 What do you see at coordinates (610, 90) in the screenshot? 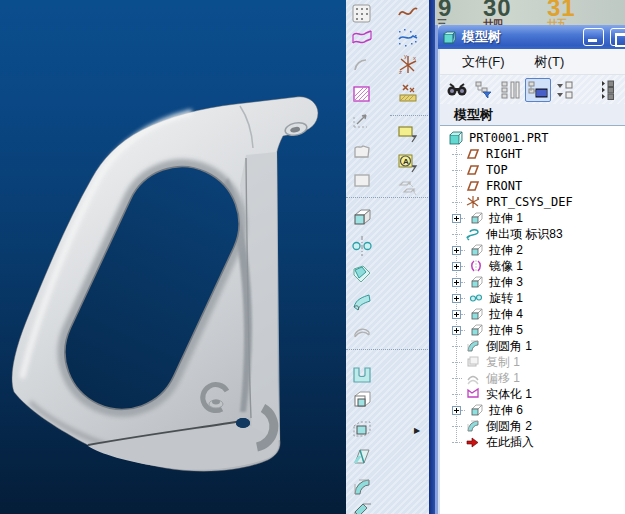
I see `expand-all-icon` at bounding box center [610, 90].